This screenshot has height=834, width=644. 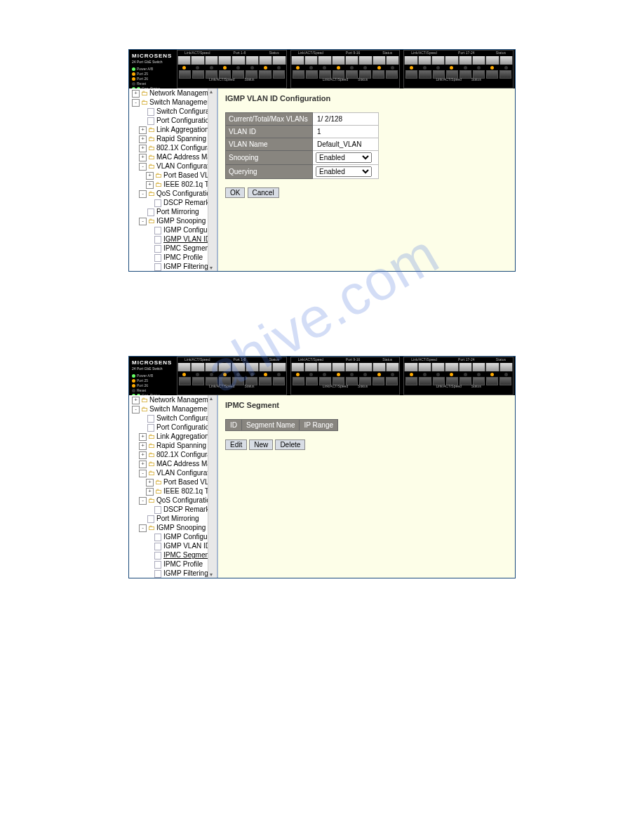 I want to click on tree-item-label: Port Configuration, so click(x=185, y=121).